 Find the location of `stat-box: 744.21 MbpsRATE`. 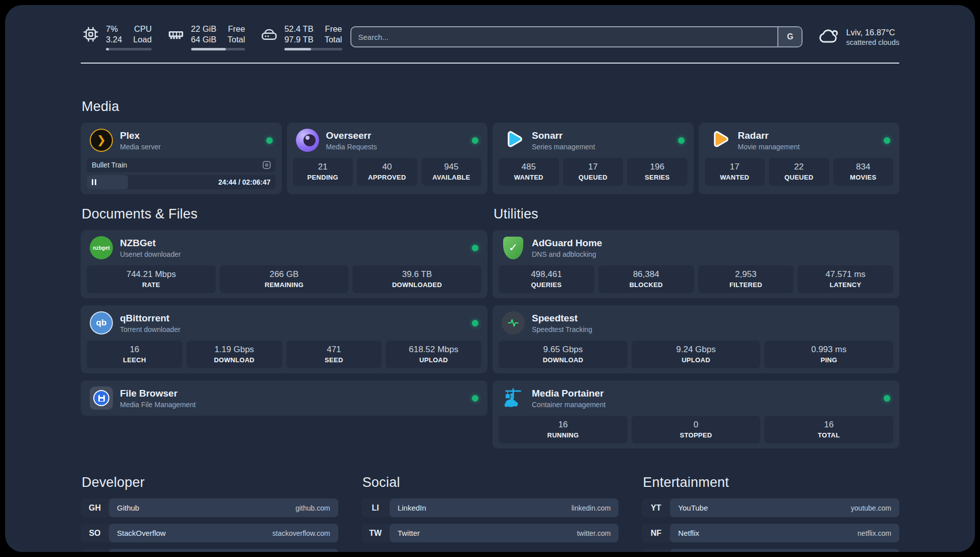

stat-box: 744.21 MbpsRATE is located at coordinates (151, 280).